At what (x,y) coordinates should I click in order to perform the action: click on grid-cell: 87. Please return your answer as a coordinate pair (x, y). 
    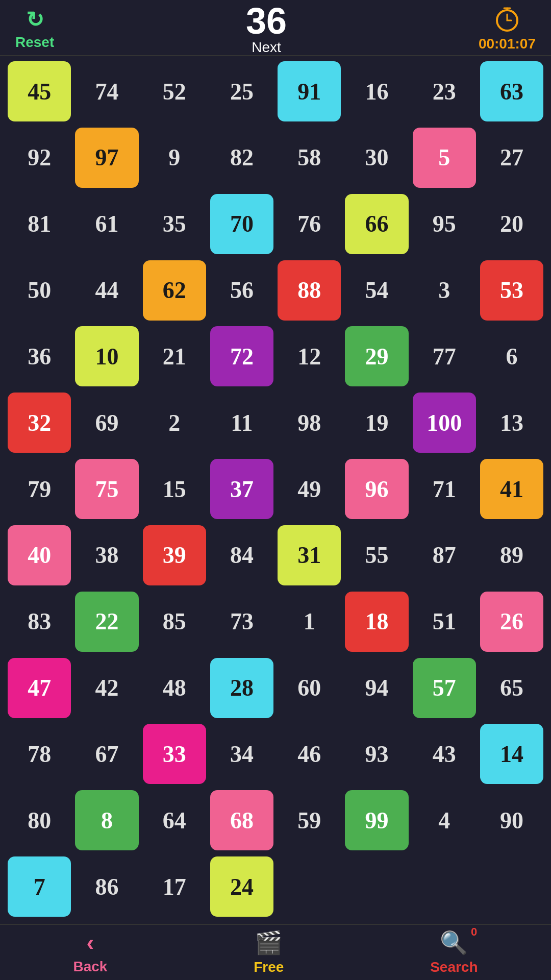
    Looking at the image, I should click on (444, 555).